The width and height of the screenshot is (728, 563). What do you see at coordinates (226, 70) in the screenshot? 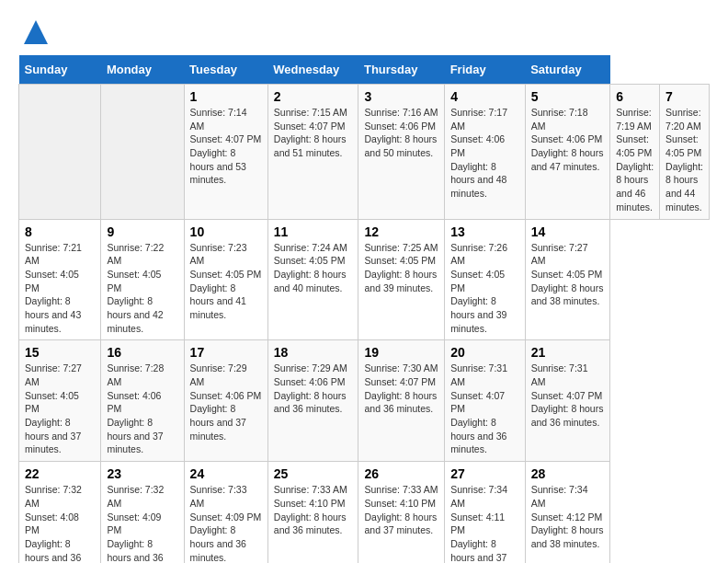
I see `weekday-header-tuesday: Tuesday` at bounding box center [226, 70].